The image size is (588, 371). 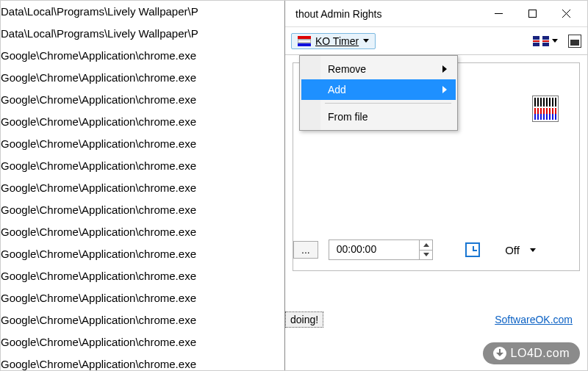 I want to click on menu-separator, so click(x=388, y=103).